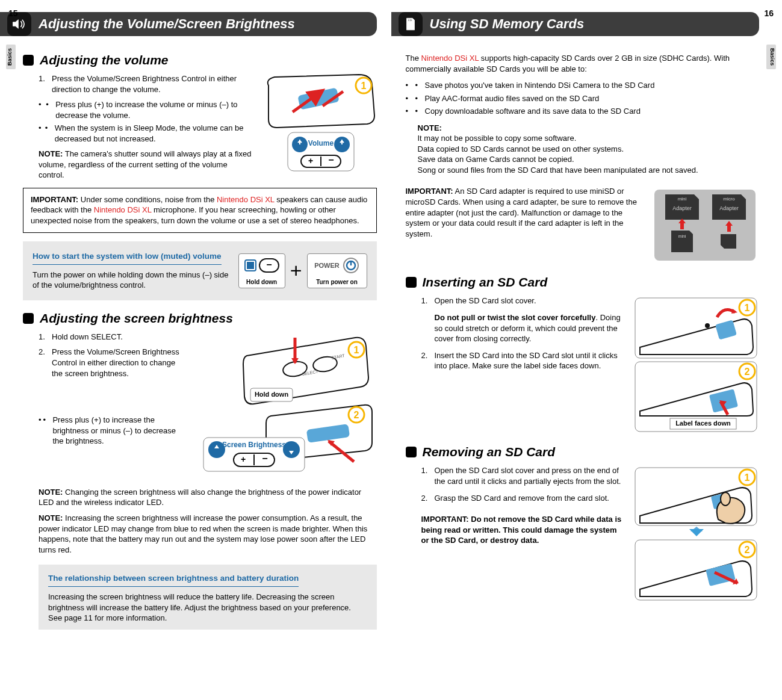 Image resolution: width=782 pixels, height=700 pixels. Describe the element at coordinates (589, 149) in the screenshot. I see `sd-note-2: Data copied to SD Cards cannot be used o…` at that location.